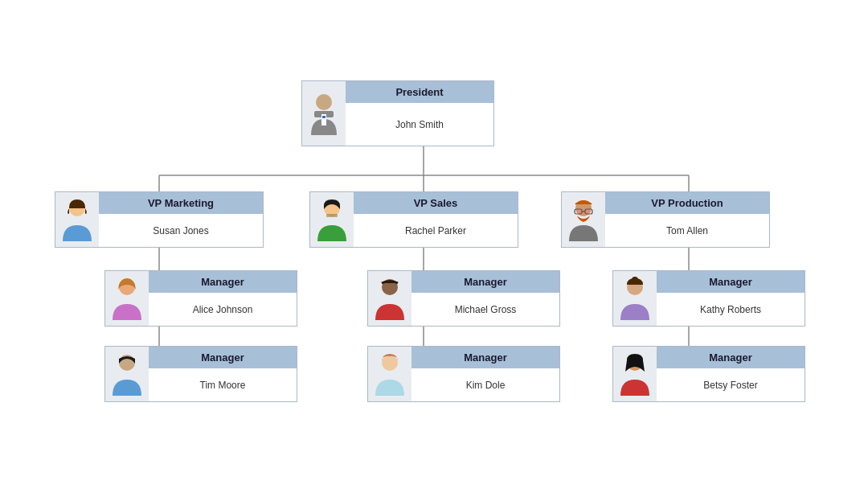  I want to click on node-title-mgr-kathy: Manager, so click(731, 281).